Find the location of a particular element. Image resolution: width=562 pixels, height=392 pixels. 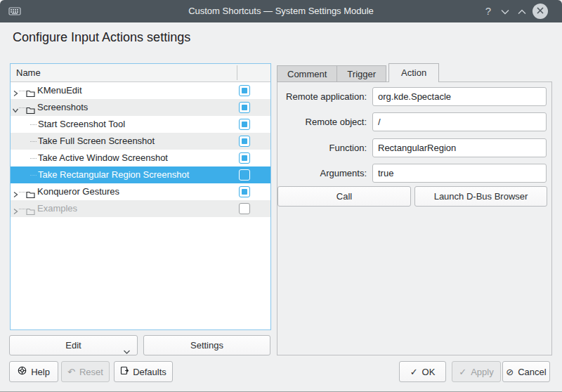

remote-object-label: Remote object: is located at coordinates (323, 122).